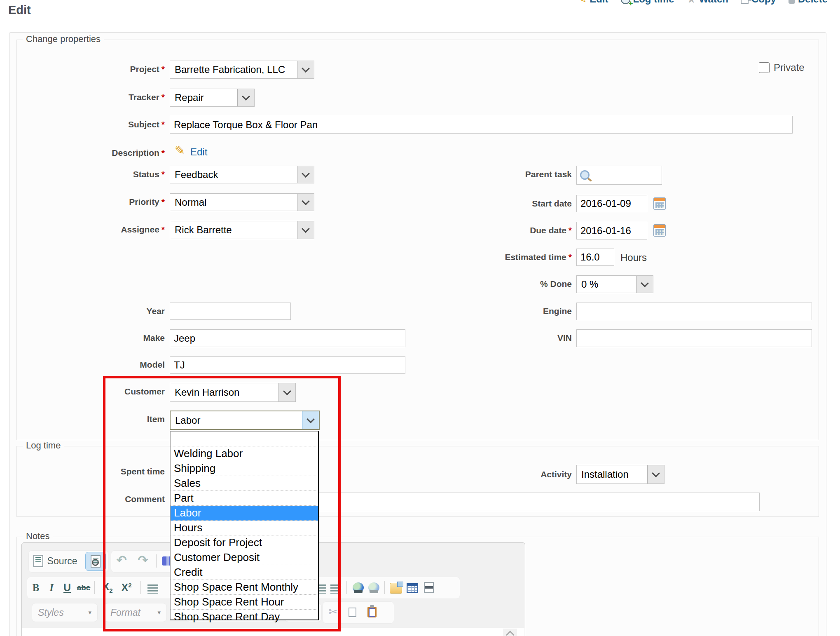  What do you see at coordinates (612, 204) in the screenshot?
I see `start-date-input` at bounding box center [612, 204].